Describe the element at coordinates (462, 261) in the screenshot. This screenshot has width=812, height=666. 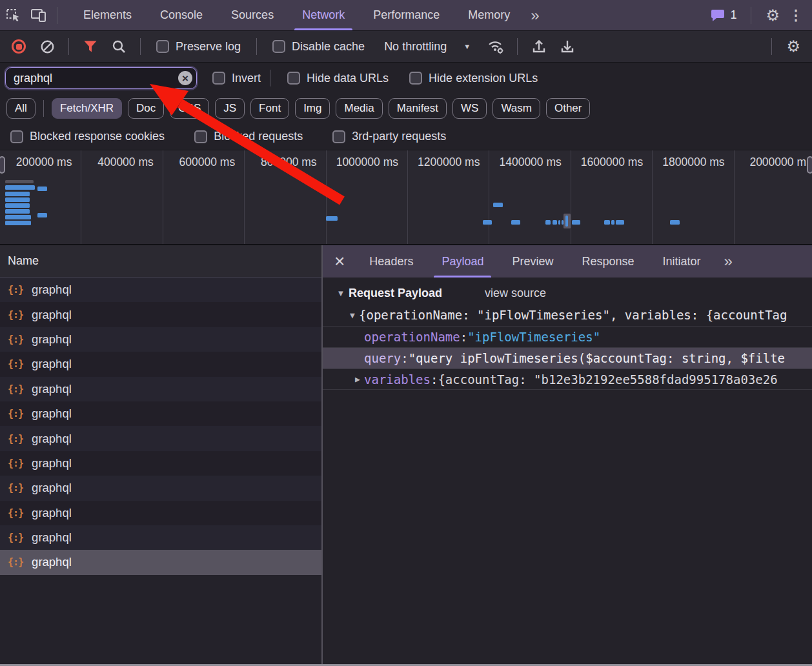
I see `details-tab-payload: Payload` at that location.